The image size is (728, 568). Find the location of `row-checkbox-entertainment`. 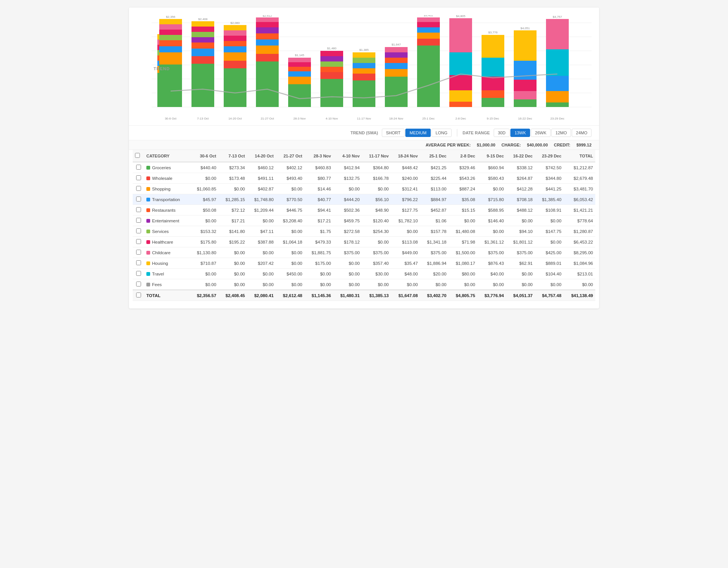

row-checkbox-entertainment is located at coordinates (139, 220).